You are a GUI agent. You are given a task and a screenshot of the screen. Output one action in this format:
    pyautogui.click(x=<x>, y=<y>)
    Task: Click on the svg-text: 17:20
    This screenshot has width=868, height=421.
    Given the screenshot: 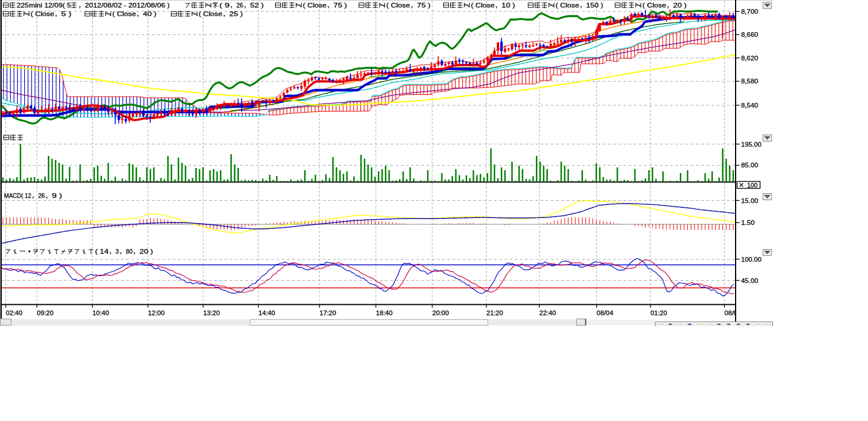 What is the action you would take?
    pyautogui.click(x=328, y=313)
    